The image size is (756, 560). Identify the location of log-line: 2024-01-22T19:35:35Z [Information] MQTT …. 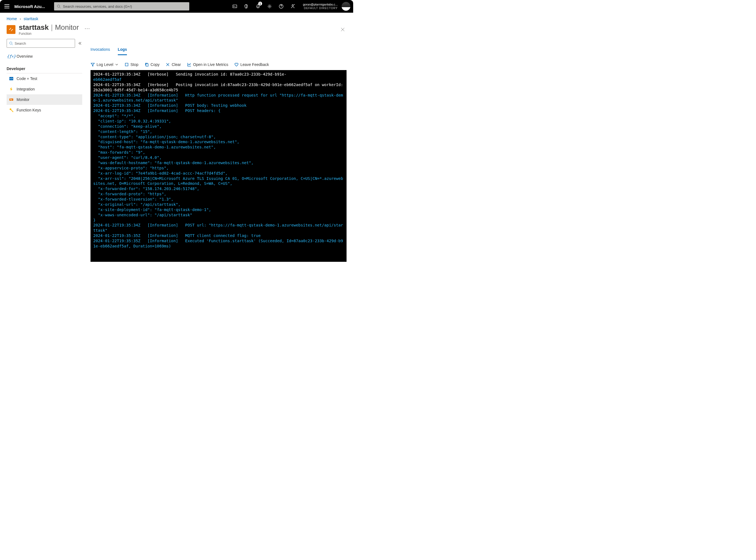
(177, 235).